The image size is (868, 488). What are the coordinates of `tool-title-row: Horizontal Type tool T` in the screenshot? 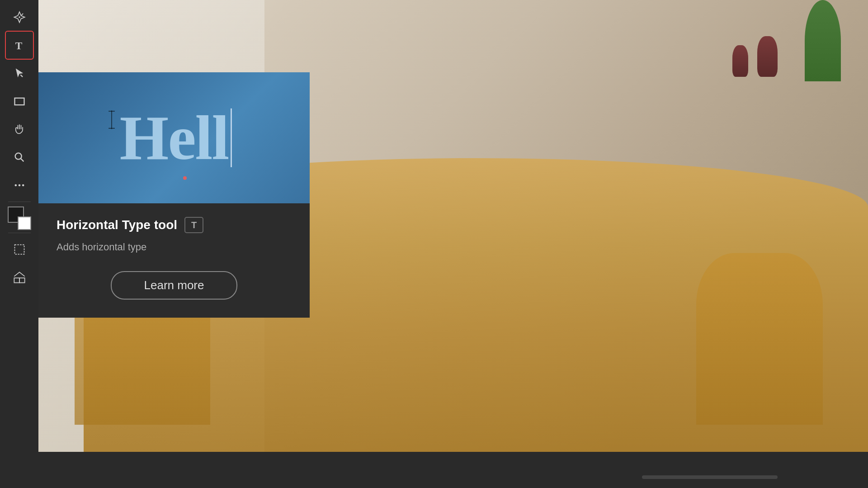 It's located at (174, 225).